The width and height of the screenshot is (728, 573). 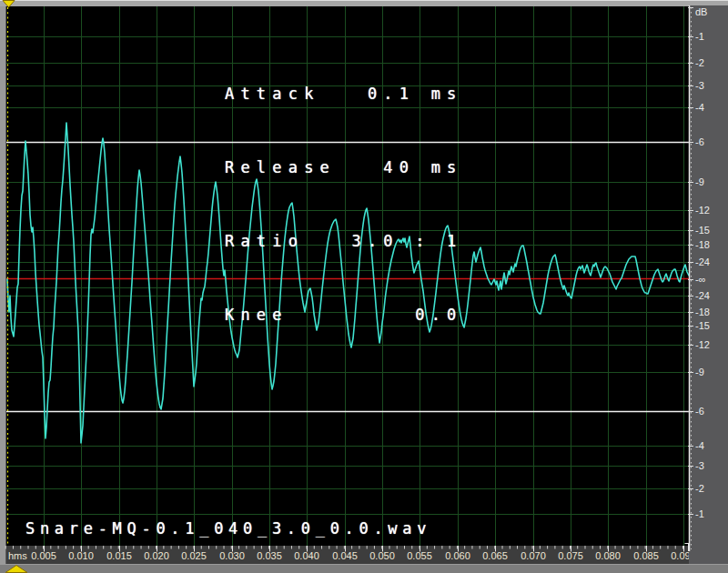 What do you see at coordinates (701, 12) in the screenshot?
I see `db-unit-label: dB` at bounding box center [701, 12].